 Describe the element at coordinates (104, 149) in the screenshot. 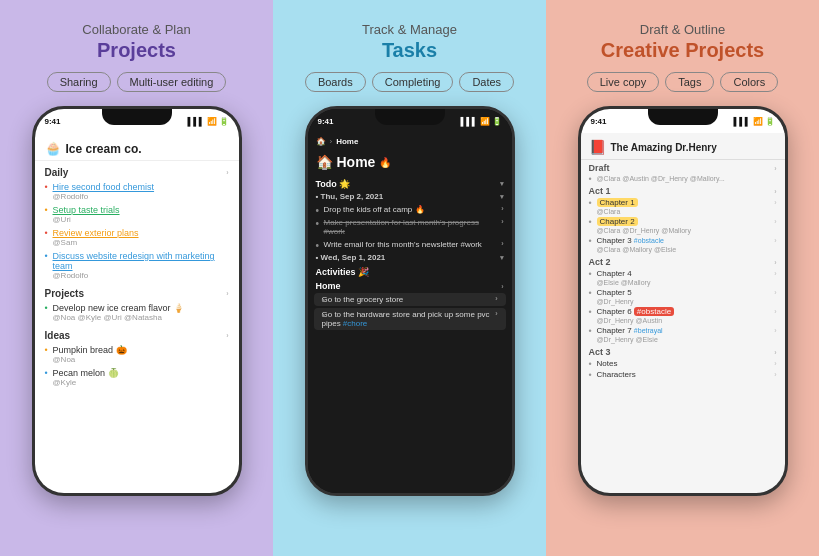

I see `phone1-header-title: Ice cream co.` at that location.